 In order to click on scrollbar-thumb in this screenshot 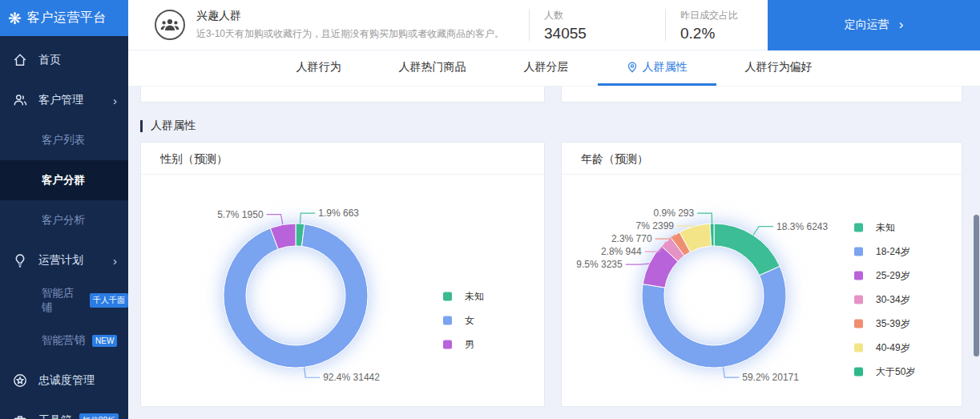, I will do `click(976, 285)`.